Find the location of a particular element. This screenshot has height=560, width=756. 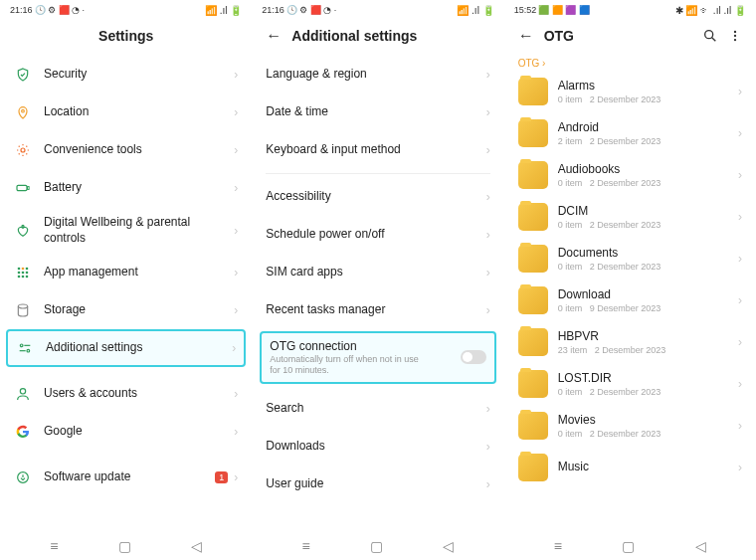

setting-row-keyboard-input-method: Keyboard & input method› is located at coordinates (378, 150).